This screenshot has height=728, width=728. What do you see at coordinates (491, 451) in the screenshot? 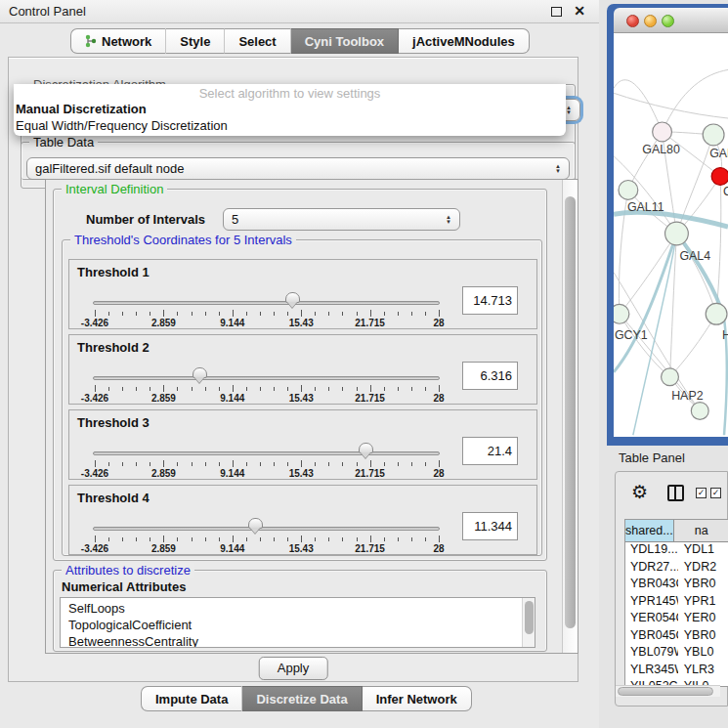
I see `threshold-value-field: 21.4` at bounding box center [491, 451].